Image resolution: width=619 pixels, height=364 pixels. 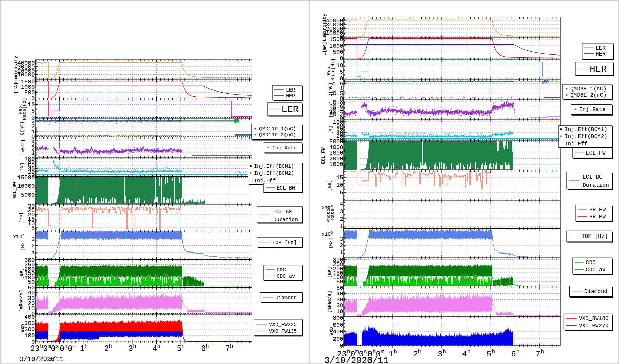 What do you see at coordinates (338, 339) in the screenshot?
I see `svg-text: 200` at bounding box center [338, 339].